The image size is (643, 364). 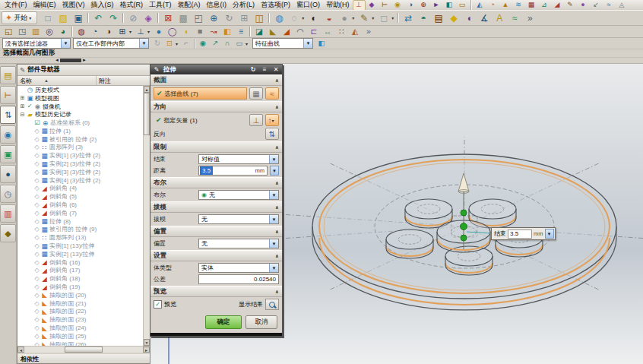 I want to click on start-menu-button: ✦ 开始 ▾, so click(x=20, y=18).